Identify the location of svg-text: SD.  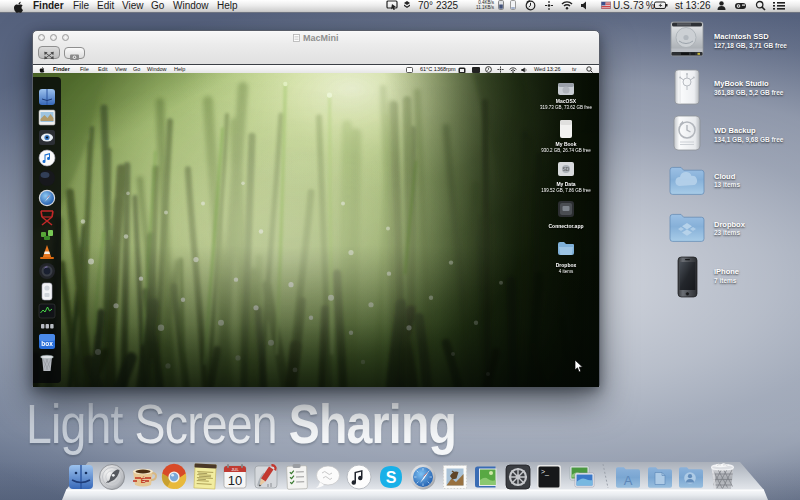
(566, 169).